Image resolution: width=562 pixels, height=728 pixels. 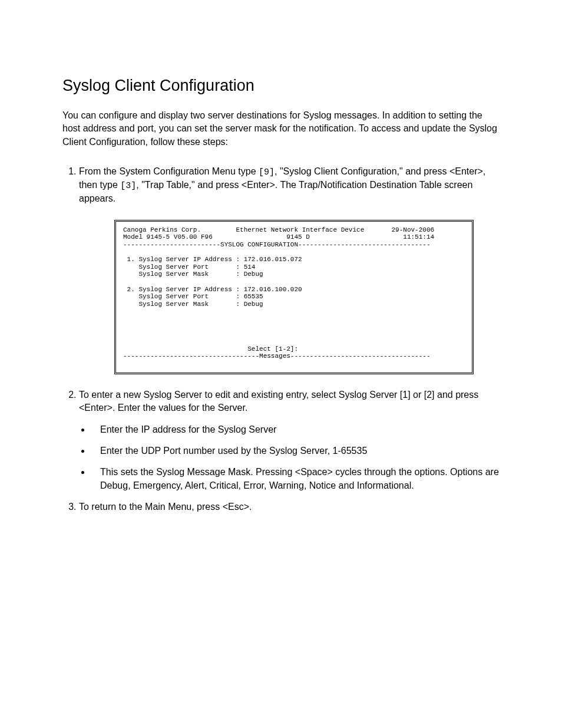 What do you see at coordinates (279, 401) in the screenshot?
I see `step-2-text: To enter a new Syslog Server to edit and…` at bounding box center [279, 401].